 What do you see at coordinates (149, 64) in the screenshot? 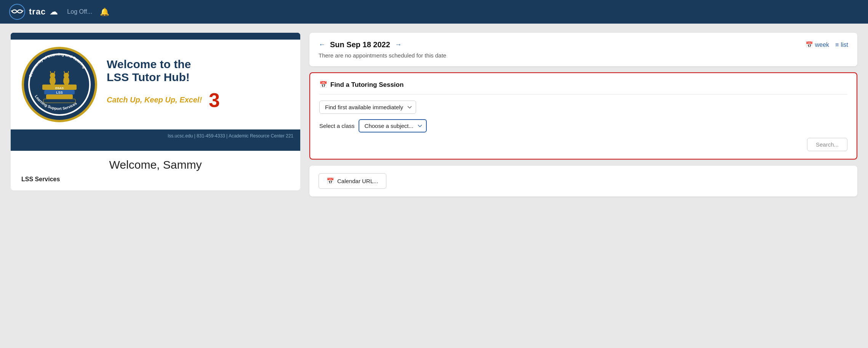
I see `banner-welcome-line1: Welcome to the` at bounding box center [149, 64].